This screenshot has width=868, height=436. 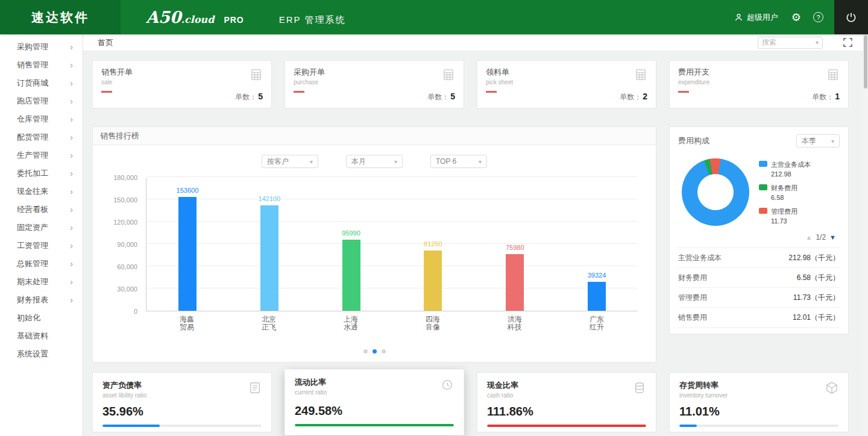 What do you see at coordinates (41, 210) in the screenshot?
I see `sidebar-item-9: 经营看板›` at bounding box center [41, 210].